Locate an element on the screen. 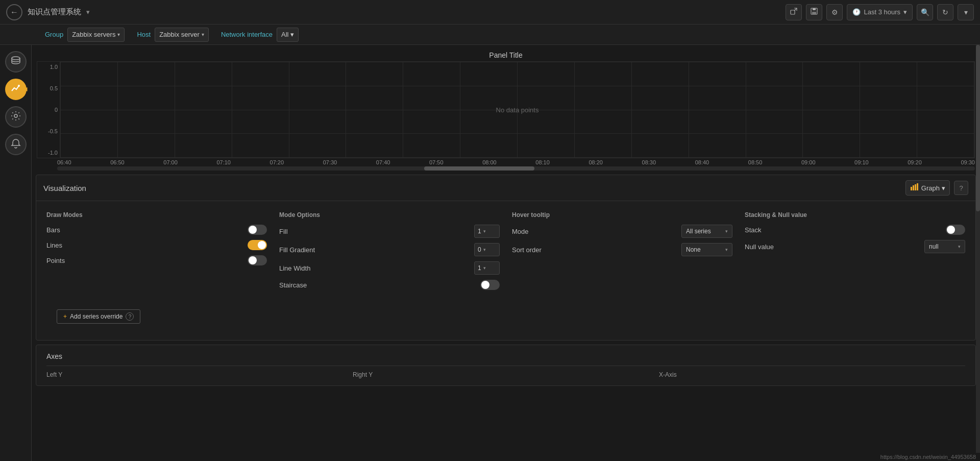 The height and width of the screenshot is (461, 980). gear-icon: ⚙ is located at coordinates (835, 12).